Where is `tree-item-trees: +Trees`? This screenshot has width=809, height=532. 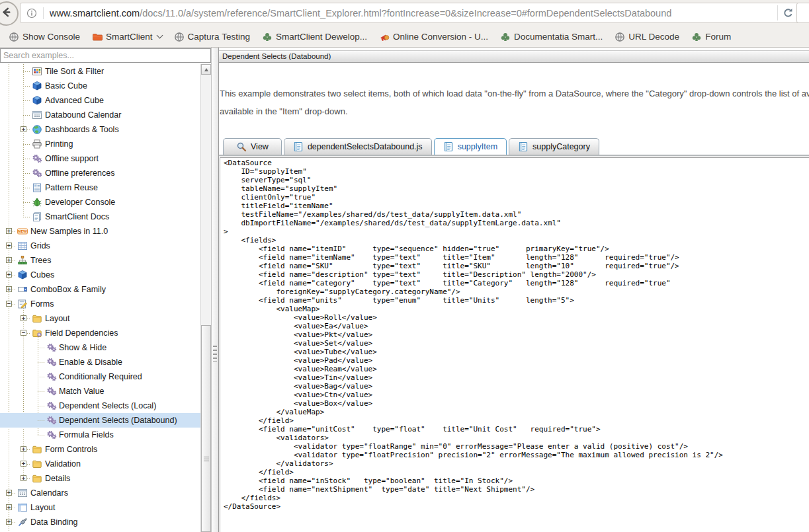 tree-item-trees: +Trees is located at coordinates (101, 260).